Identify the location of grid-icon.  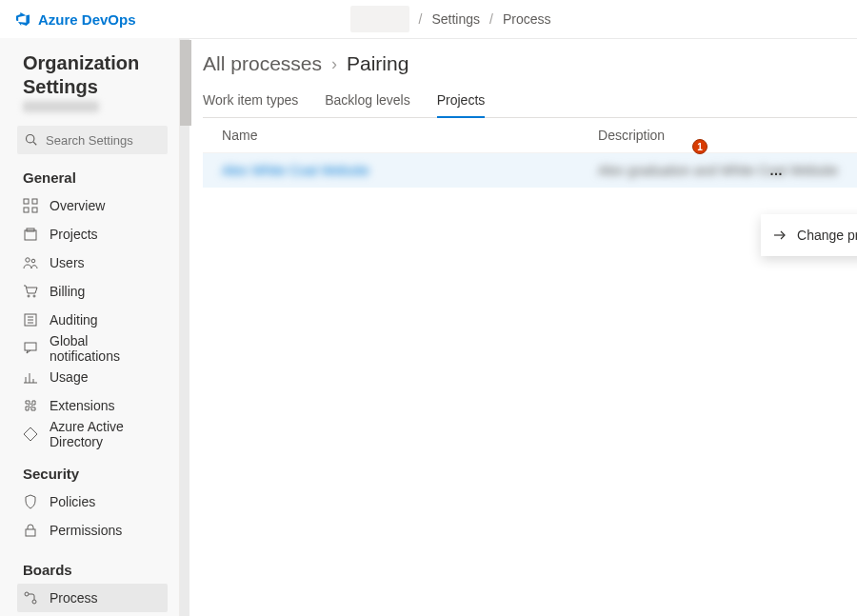
(30, 206).